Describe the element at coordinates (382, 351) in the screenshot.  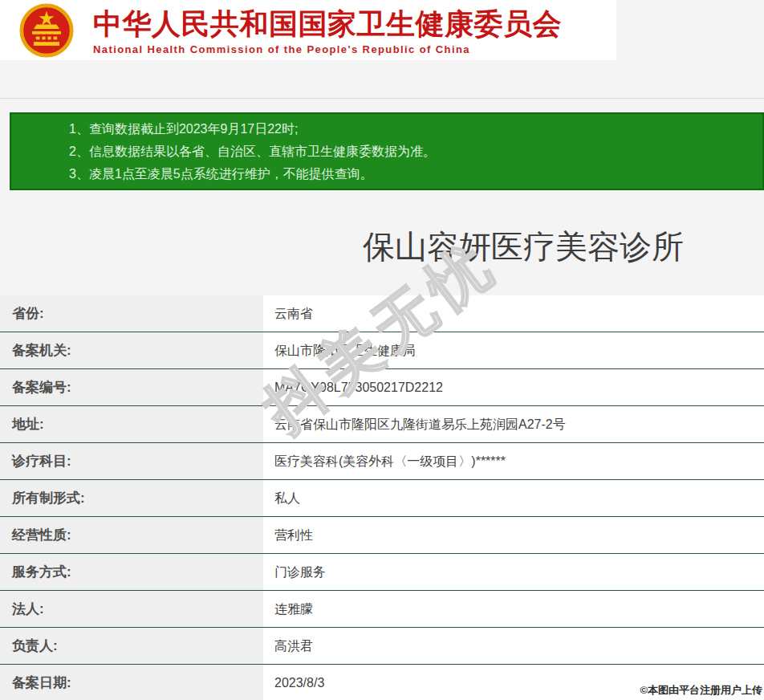
I see `table-row: 备案机关: 保山市隆阳区卫生健康局` at that location.